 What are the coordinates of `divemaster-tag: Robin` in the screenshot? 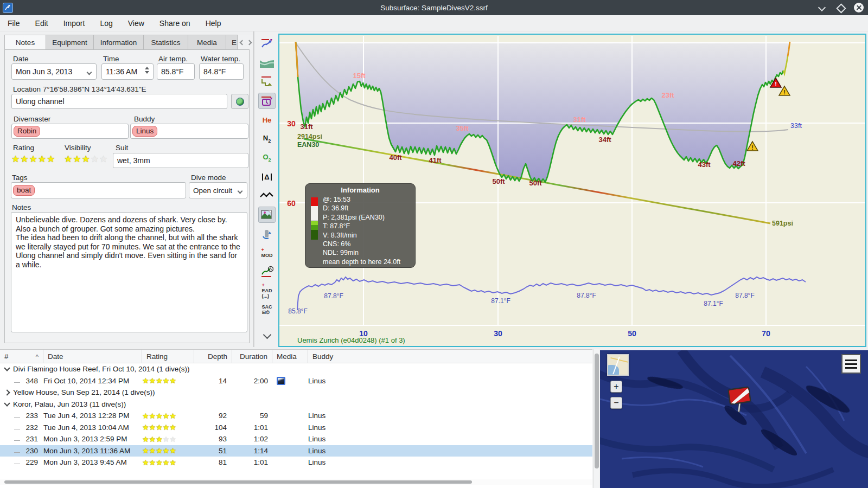 It's located at (27, 131).